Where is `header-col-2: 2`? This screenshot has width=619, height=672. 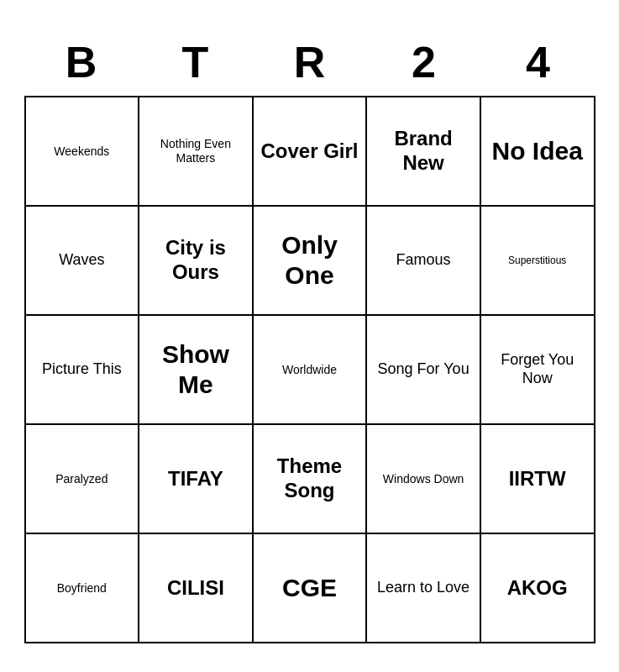 header-col-2: 2 is located at coordinates (424, 62).